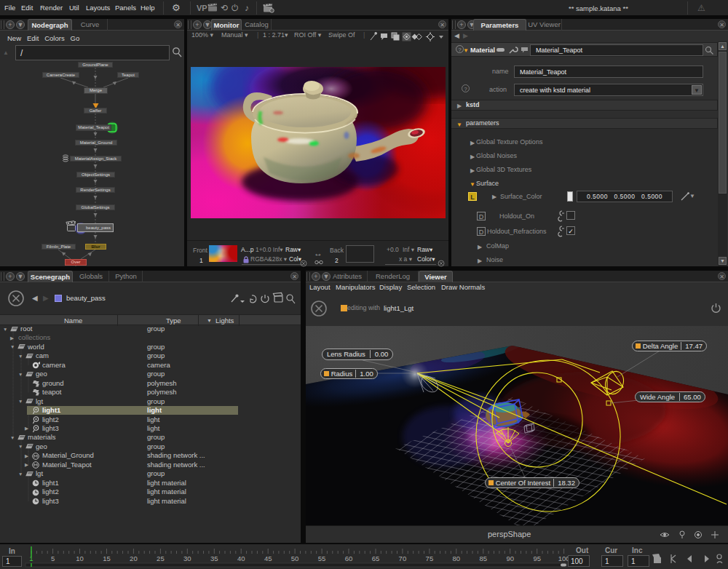  I want to click on svg-text: 40, so click(242, 559).